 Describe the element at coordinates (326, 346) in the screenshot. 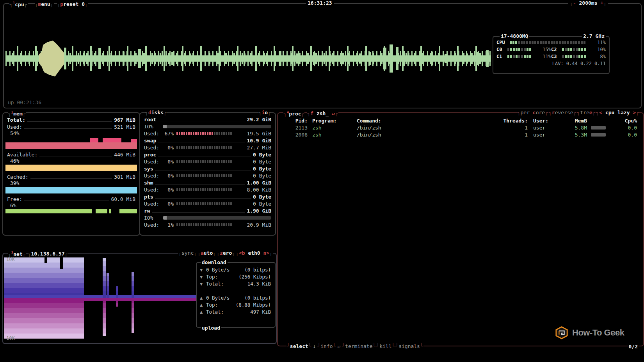

I see `info-action: ┘info└` at that location.